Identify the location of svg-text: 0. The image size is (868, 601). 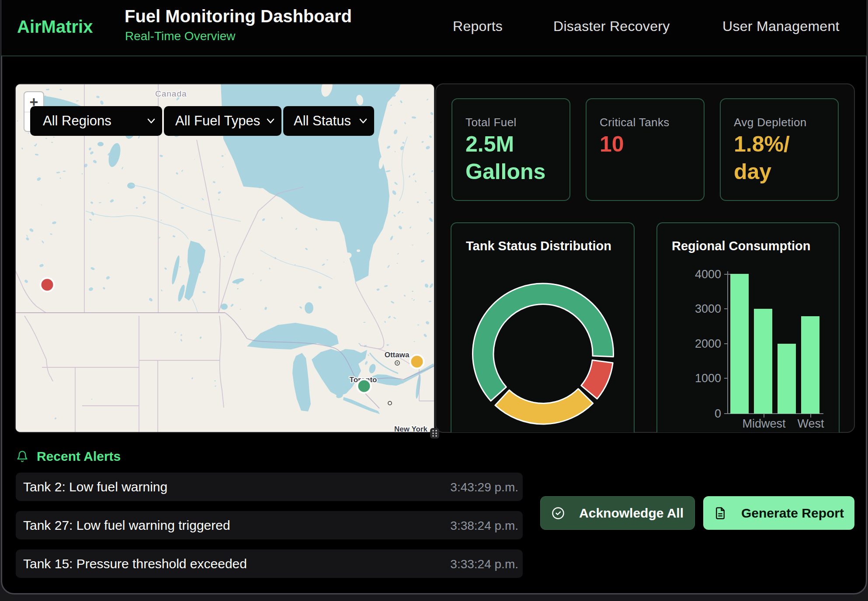
(718, 414).